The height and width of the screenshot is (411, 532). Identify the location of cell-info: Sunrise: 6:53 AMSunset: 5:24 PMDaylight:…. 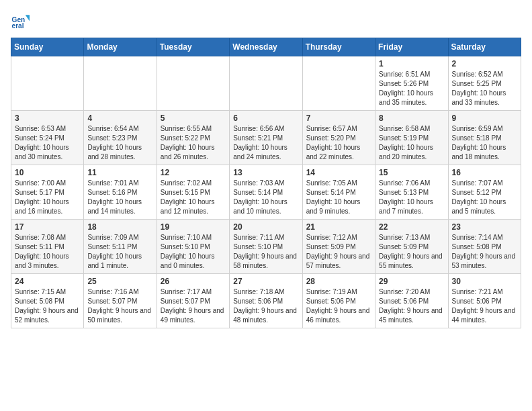
(47, 143).